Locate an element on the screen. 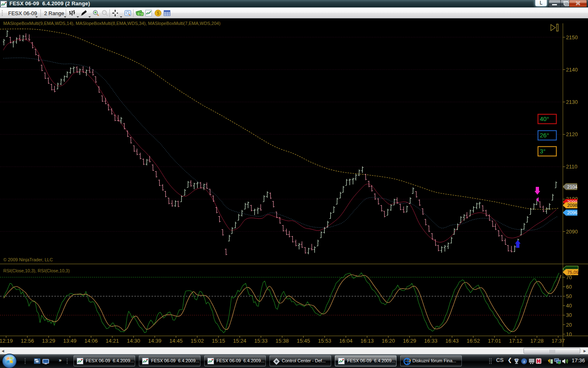 This screenshot has height=368, width=588. svg-text:RSI(Close,10,3), RSI(Close,10,: RSI(Close,10,3), RSI(Close,10,3) is located at coordinates (37, 271).